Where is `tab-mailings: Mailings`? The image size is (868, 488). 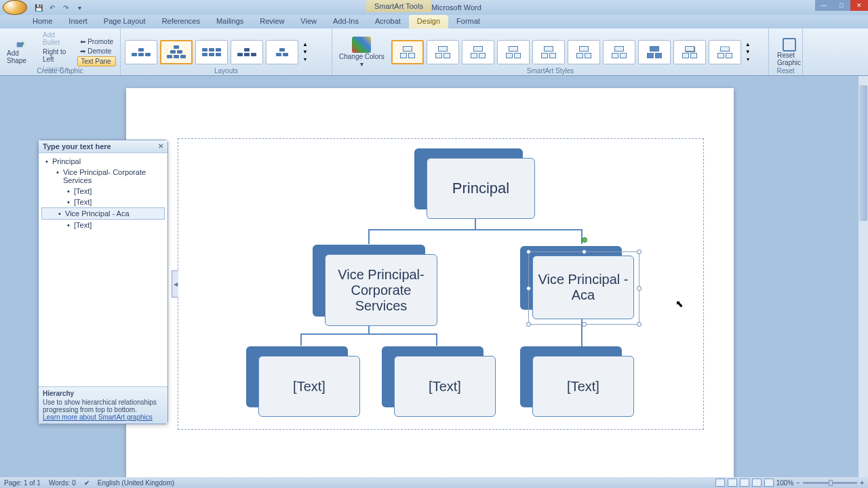
tab-mailings: Mailings is located at coordinates (230, 22).